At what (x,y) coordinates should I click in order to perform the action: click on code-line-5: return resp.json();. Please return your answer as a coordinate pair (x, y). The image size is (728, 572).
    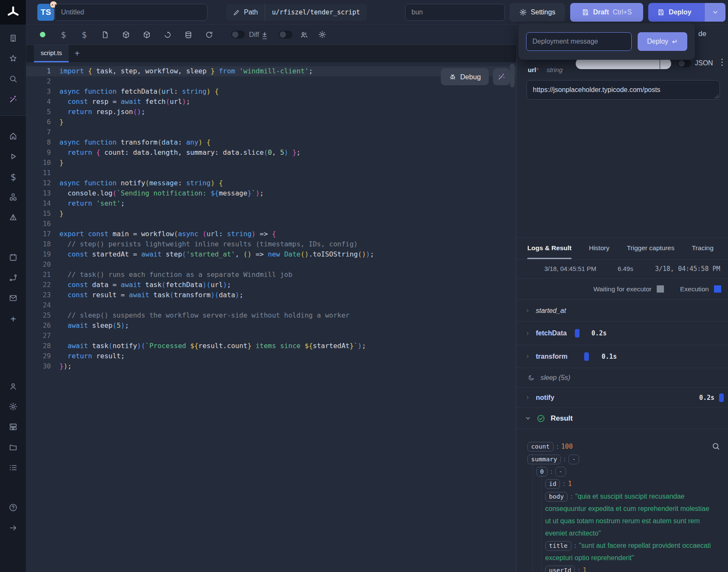
    Looking at the image, I should click on (217, 112).